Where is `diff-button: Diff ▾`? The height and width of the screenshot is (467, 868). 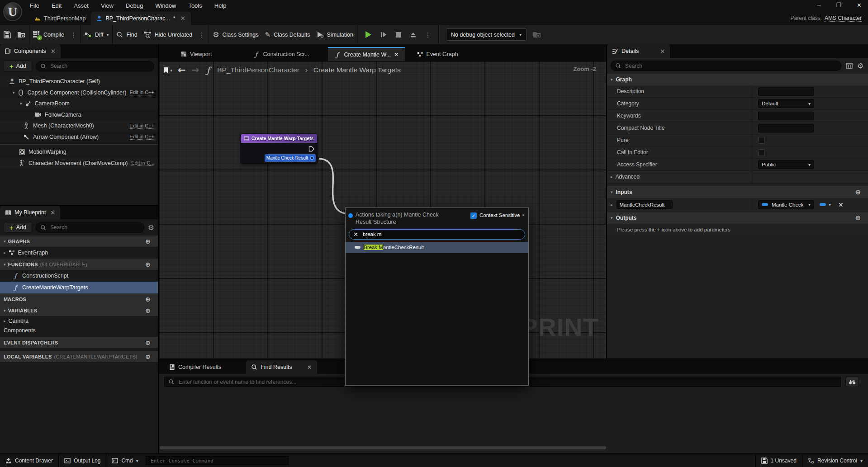 diff-button: Diff ▾ is located at coordinates (97, 35).